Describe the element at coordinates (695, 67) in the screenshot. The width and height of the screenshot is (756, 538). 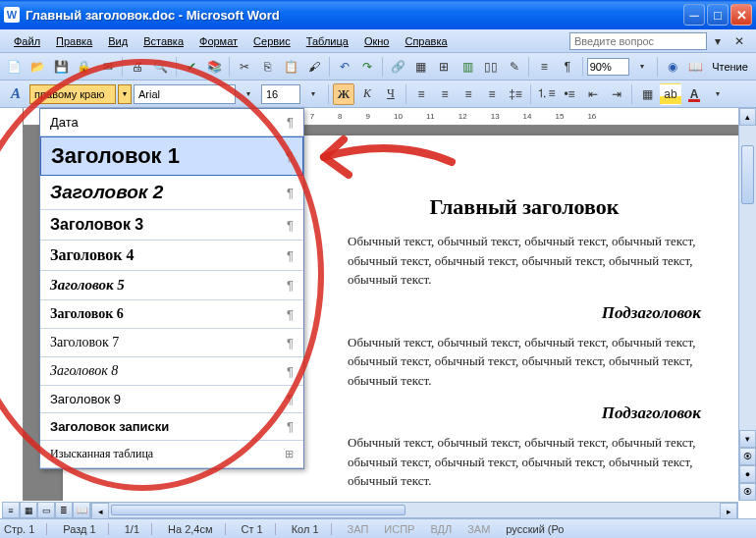
I see `reading-layout-icon: 📖` at that location.